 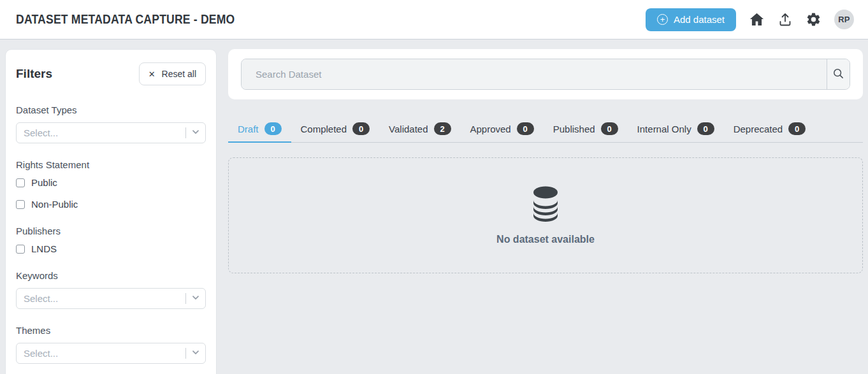 I want to click on page-title: DATASET METADATA CAPTURE - DEMO, so click(x=125, y=19).